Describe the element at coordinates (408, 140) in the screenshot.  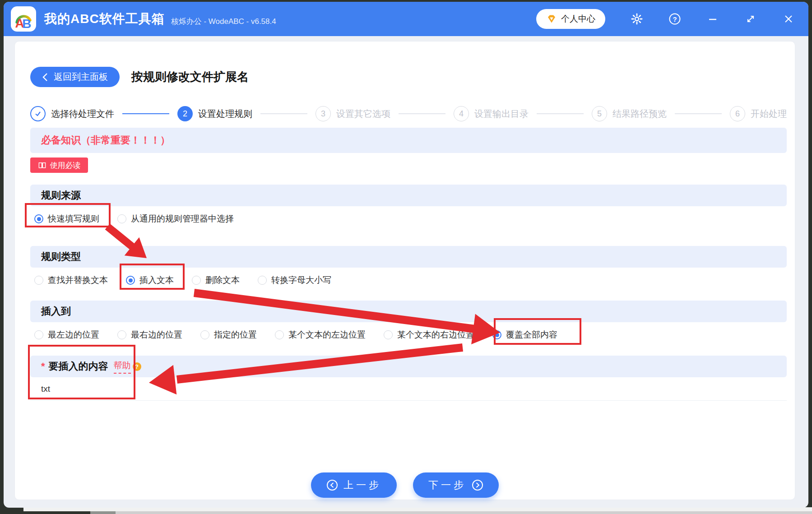
I see `notice-band: 必备知识（非常重要！！！）` at that location.